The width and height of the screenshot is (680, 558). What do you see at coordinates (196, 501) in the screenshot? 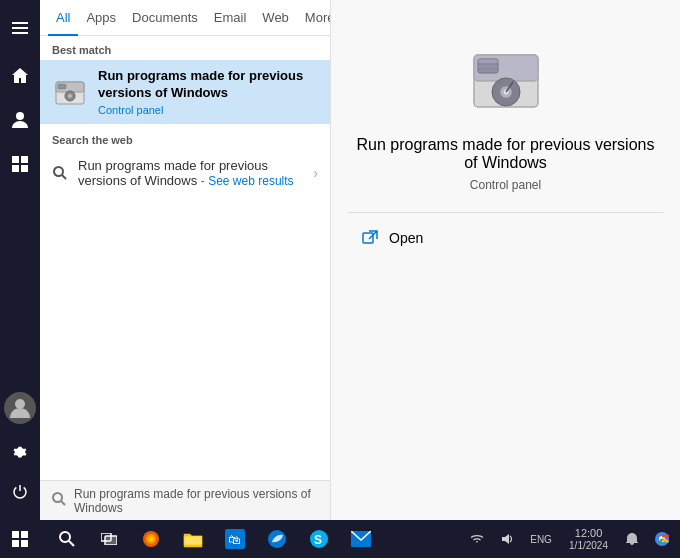
I see `search-bar-query: Run programs made for previous versions …` at bounding box center [196, 501].